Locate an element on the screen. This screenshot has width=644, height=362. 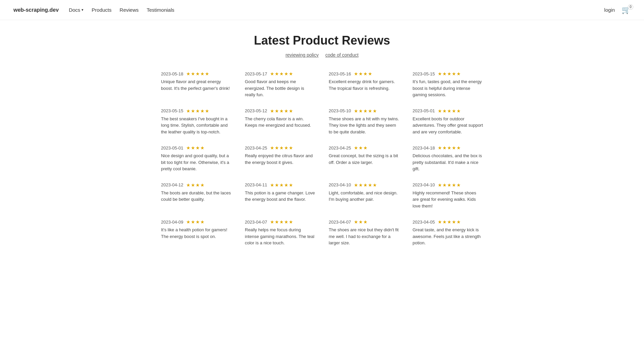
review-date: 2023-04-09 is located at coordinates (172, 222).